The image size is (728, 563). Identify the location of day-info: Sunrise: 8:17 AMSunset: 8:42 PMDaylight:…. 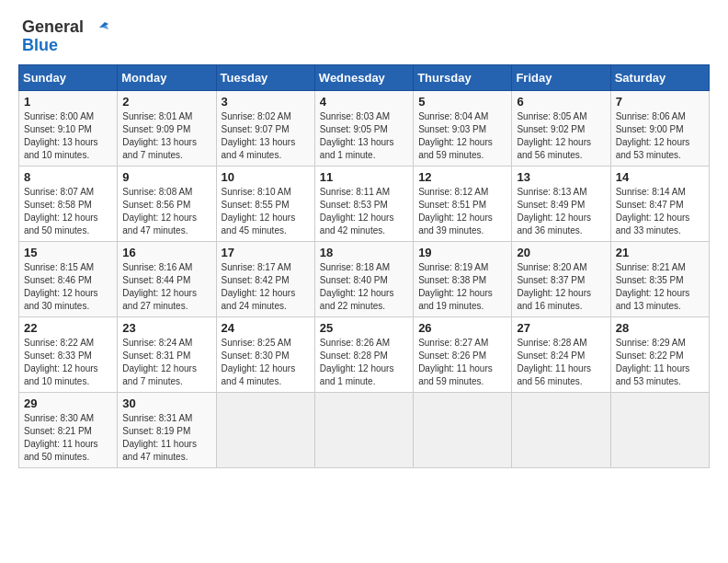
(266, 287).